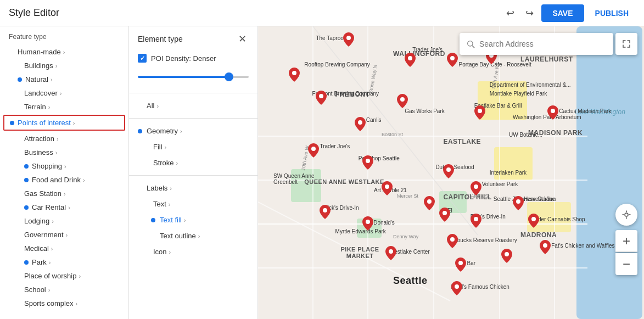 The image size is (644, 319). Describe the element at coordinates (40, 52) in the screenshot. I see `item-label: Human-made` at that location.